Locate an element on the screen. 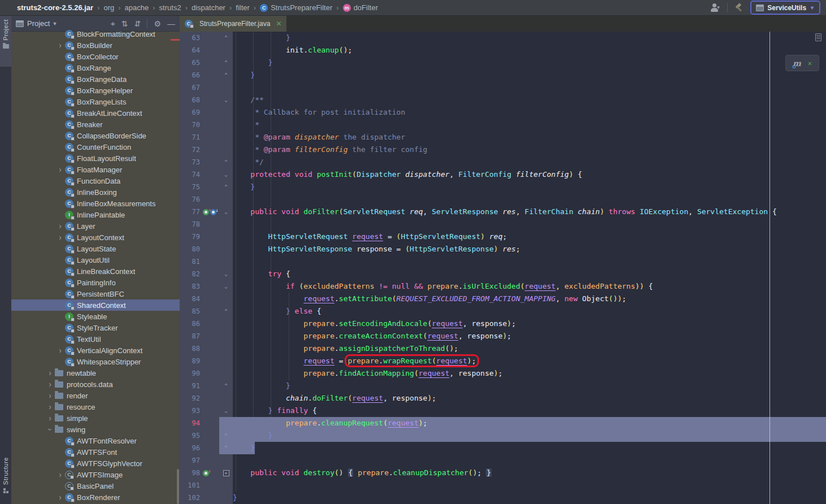 This screenshot has width=826, height=504. breadcrumb-item: mdoFilter is located at coordinates (360, 8).